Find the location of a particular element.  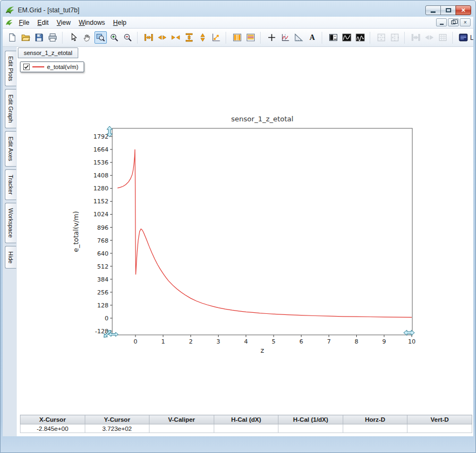

sidebar-tab-tracker: Tracker is located at coordinates (11, 184).